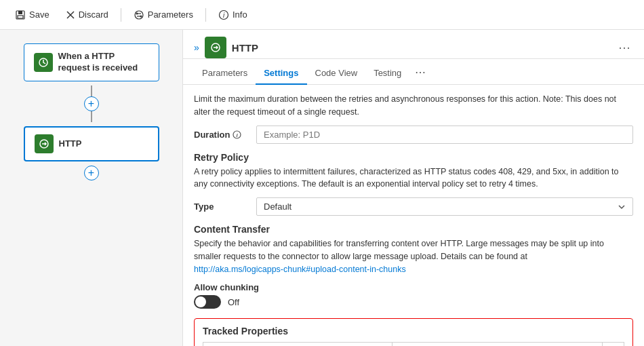  Describe the element at coordinates (44, 144) in the screenshot. I see `action-icon` at that location.